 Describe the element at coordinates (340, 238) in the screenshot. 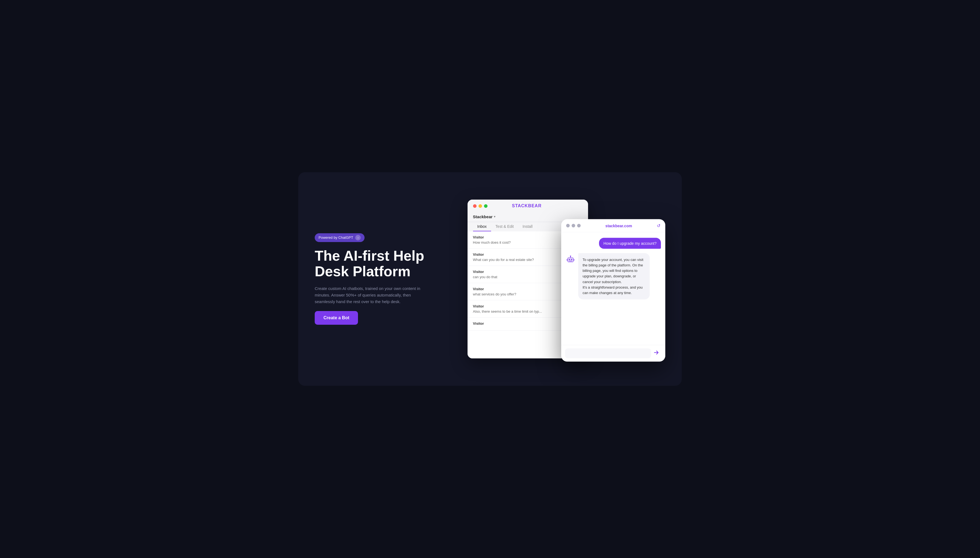

I see `powered-badge: Powered by ChatGPT ›` at that location.